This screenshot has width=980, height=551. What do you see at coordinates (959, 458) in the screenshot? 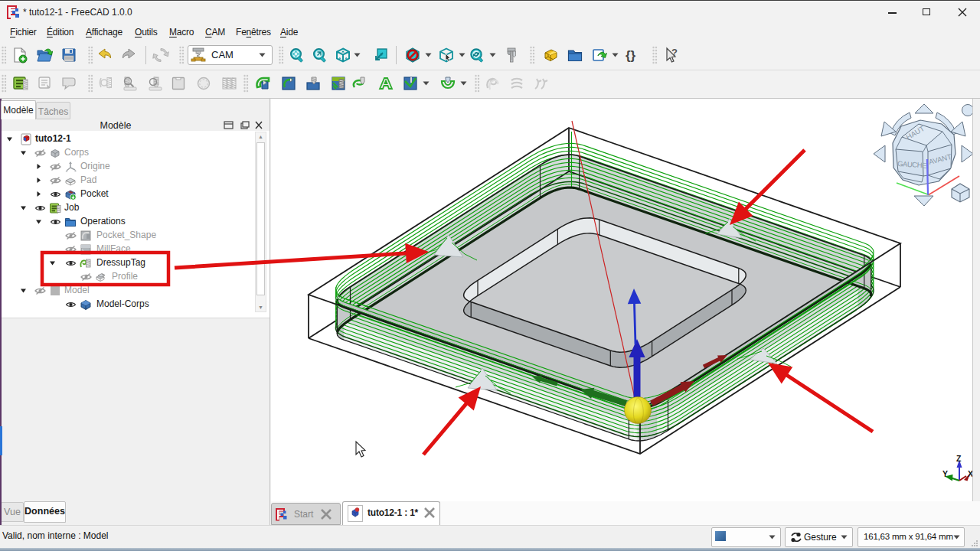
I see `svg-text: Z` at bounding box center [959, 458].